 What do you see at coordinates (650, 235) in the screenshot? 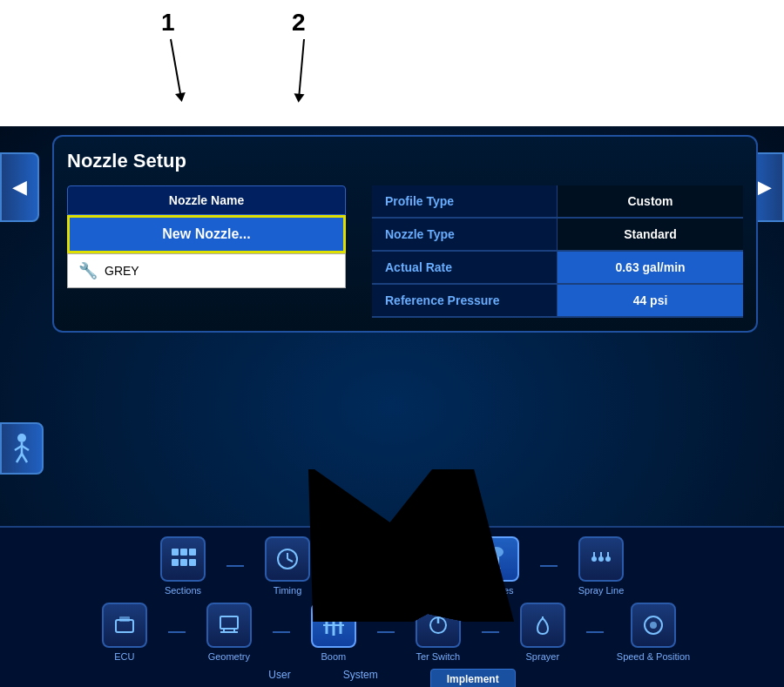
I see `prop-value-1: Standard` at bounding box center [650, 235].